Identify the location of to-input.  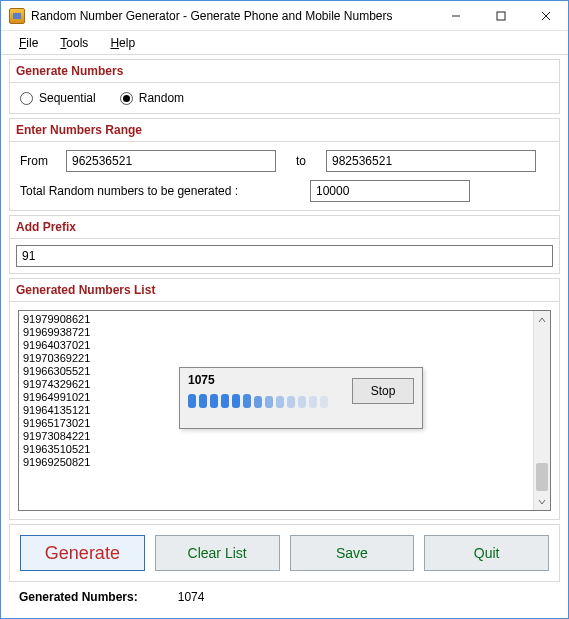
(431, 161).